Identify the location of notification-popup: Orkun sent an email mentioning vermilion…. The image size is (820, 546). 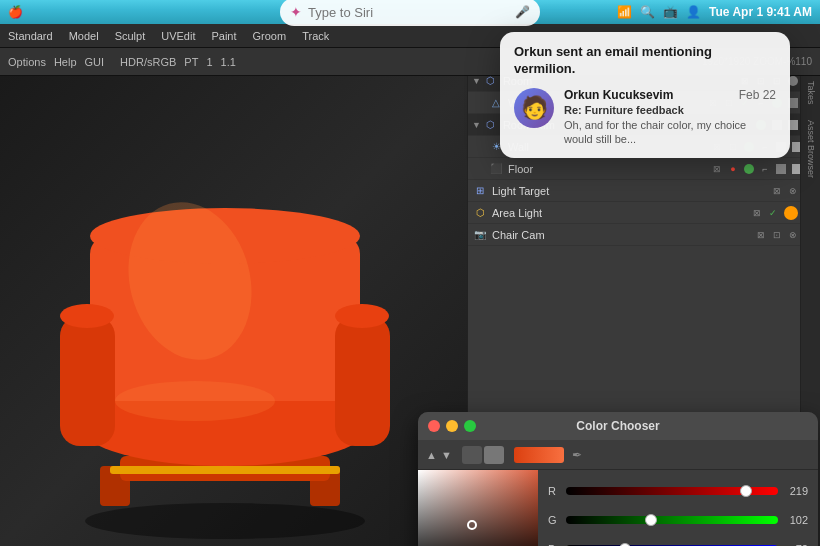
(645, 95).